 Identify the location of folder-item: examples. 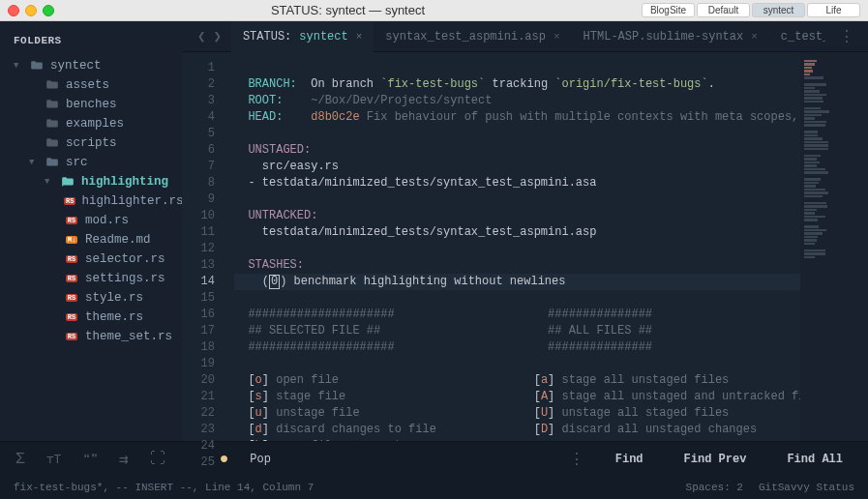
(105, 124).